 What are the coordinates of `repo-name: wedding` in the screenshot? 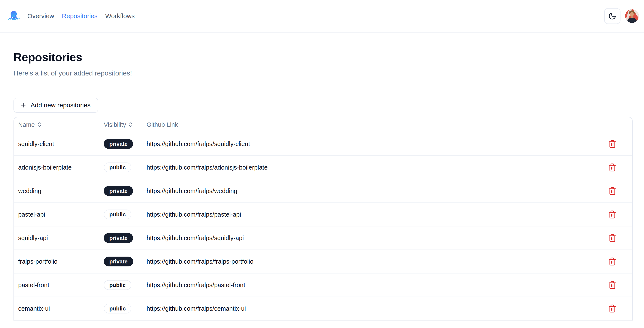 It's located at (59, 191).